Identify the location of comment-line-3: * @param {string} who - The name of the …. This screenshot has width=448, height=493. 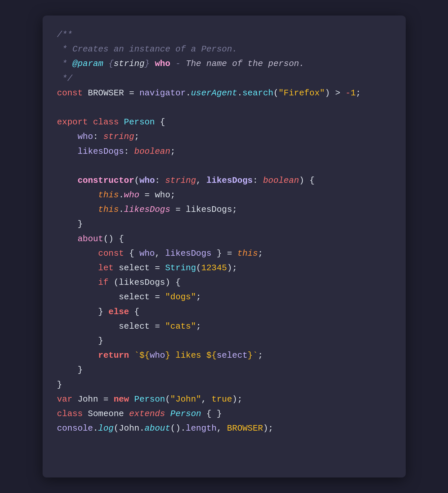
(181, 64).